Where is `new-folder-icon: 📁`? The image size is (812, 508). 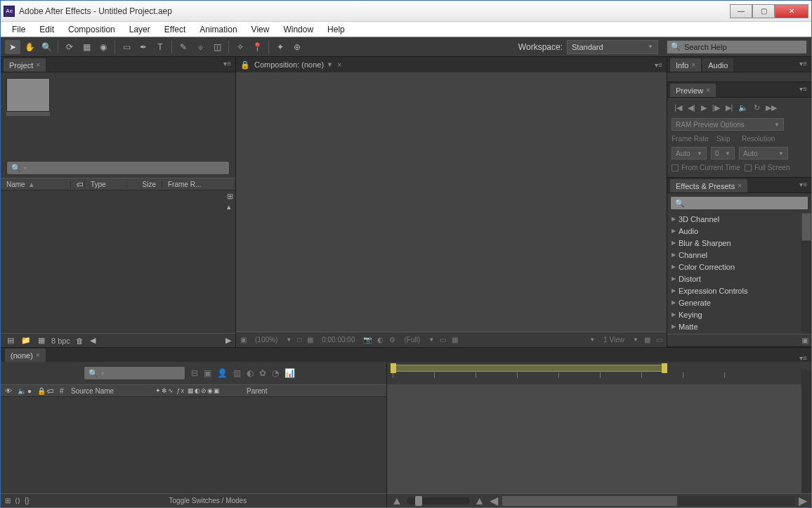 new-folder-icon: 📁 is located at coordinates (26, 341).